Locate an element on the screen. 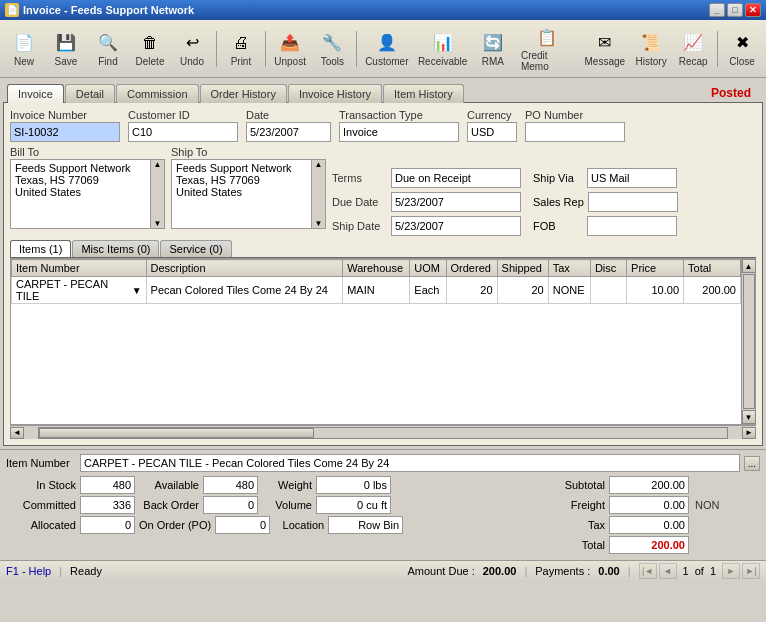 The width and height of the screenshot is (766, 622). toolbar-undo-button: ↩ Undo is located at coordinates (192, 49).